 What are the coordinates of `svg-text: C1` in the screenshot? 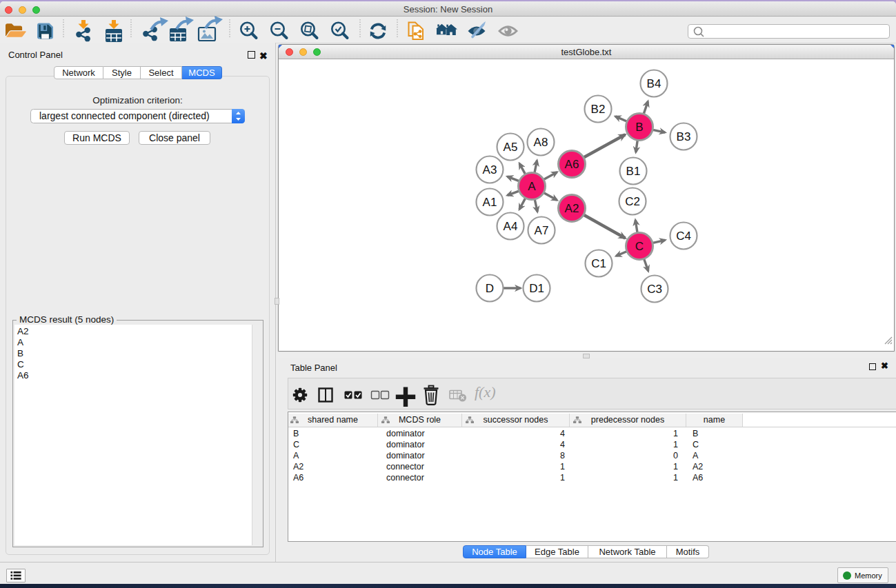 It's located at (599, 263).